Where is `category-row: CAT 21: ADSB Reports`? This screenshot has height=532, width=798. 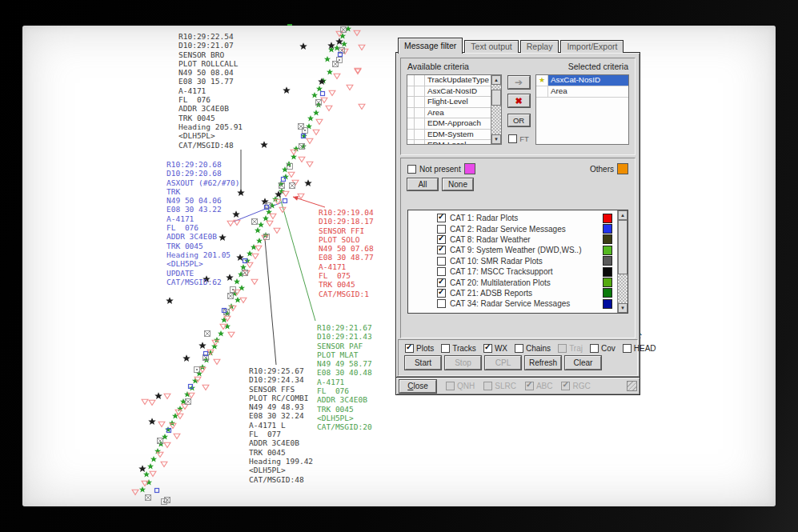
category-row: CAT 21: ADSB Reports is located at coordinates (512, 293).